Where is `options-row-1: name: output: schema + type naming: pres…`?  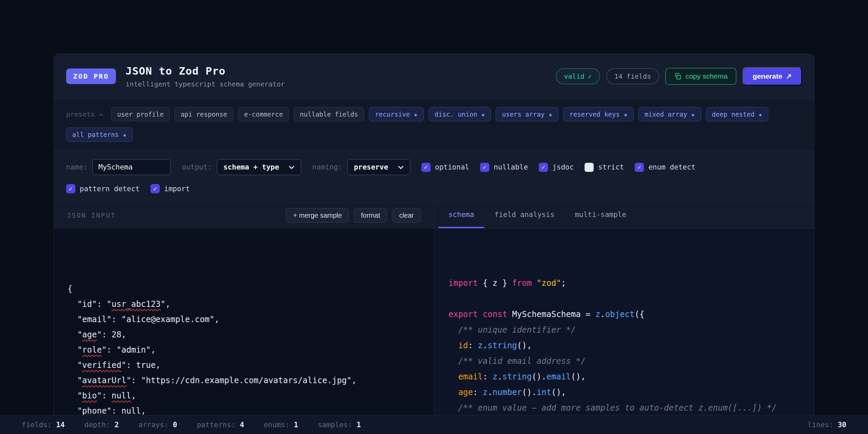
options-row-1: name: output: schema + type naming: pres… is located at coordinates (434, 167).